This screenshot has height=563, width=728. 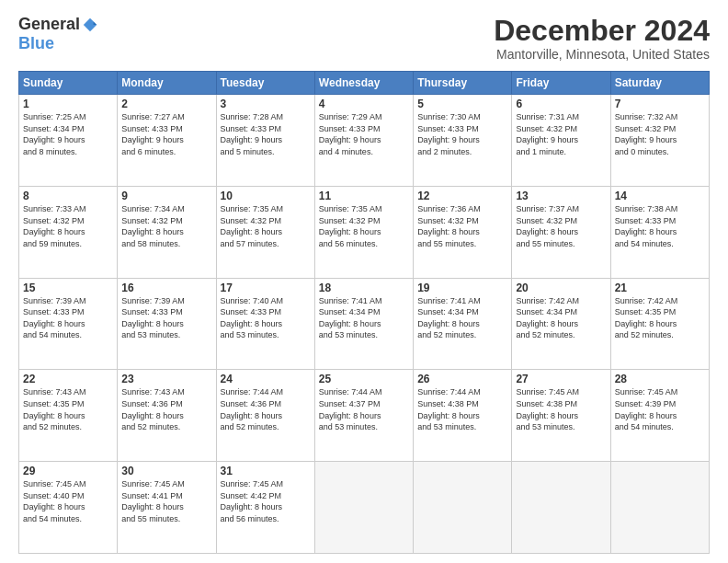 I want to click on header: General Blue December 2024 Mantorville, …, so click(x=364, y=39).